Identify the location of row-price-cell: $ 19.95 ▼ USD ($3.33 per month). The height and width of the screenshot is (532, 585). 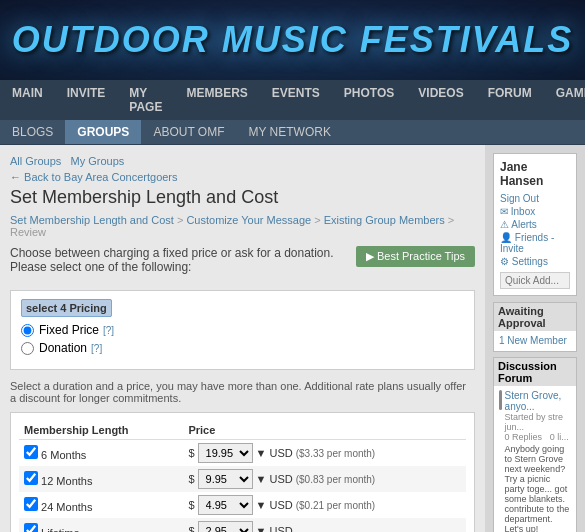
(324, 453).